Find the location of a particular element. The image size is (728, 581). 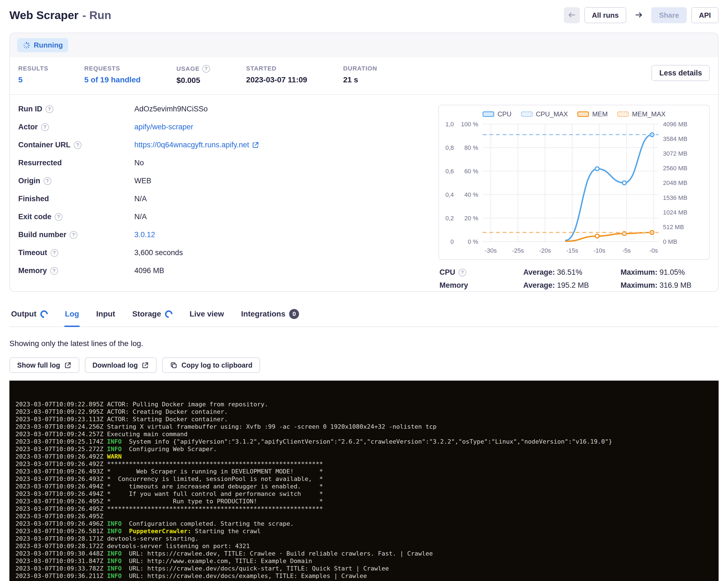

svg-text: 2048 MB is located at coordinates (675, 183).